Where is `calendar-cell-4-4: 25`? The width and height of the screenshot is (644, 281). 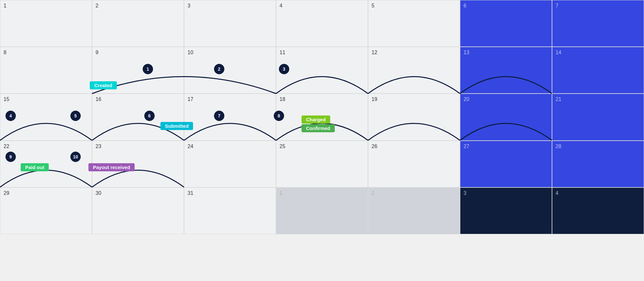
calendar-cell-4-4: 25 is located at coordinates (322, 164).